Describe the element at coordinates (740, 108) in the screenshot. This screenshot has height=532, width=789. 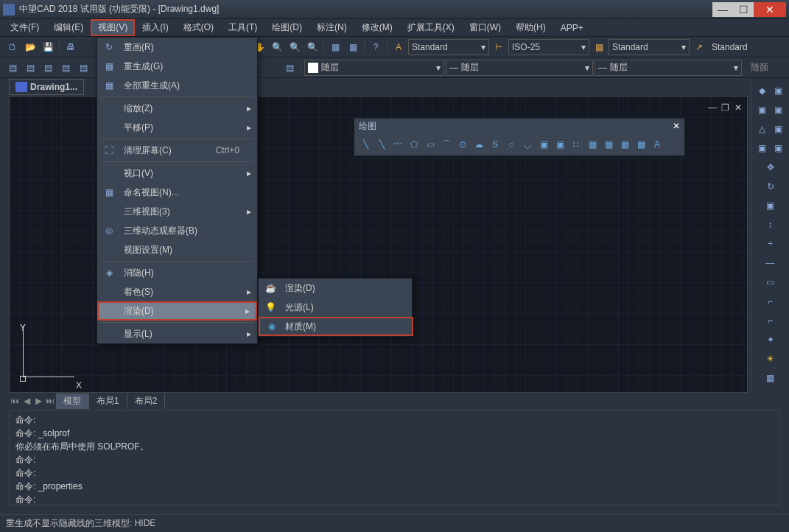
I see `mdi-close-button: ✕` at that location.